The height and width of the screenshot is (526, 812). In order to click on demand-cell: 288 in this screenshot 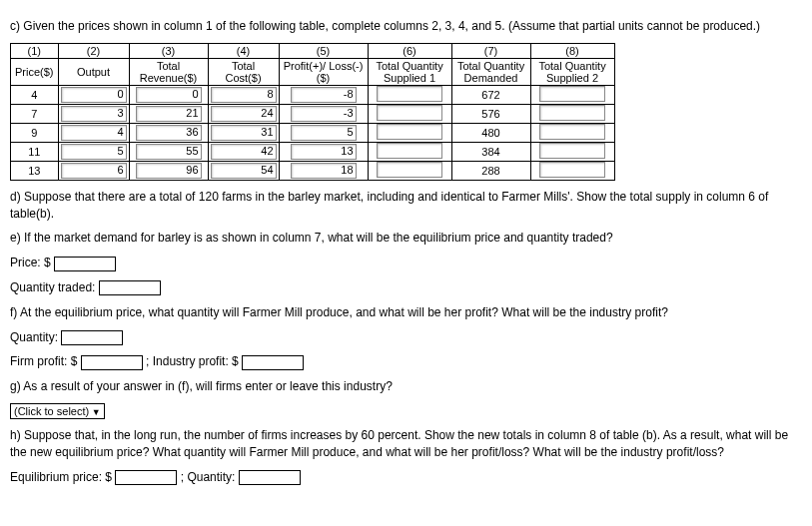, I will do `click(491, 170)`.